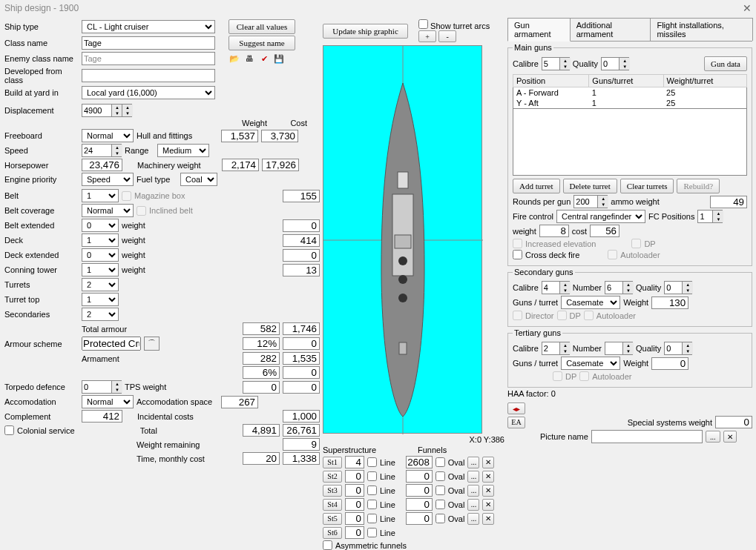  Describe the element at coordinates (441, 504) in the screenshot. I see `funnel-4-oval` at that location.